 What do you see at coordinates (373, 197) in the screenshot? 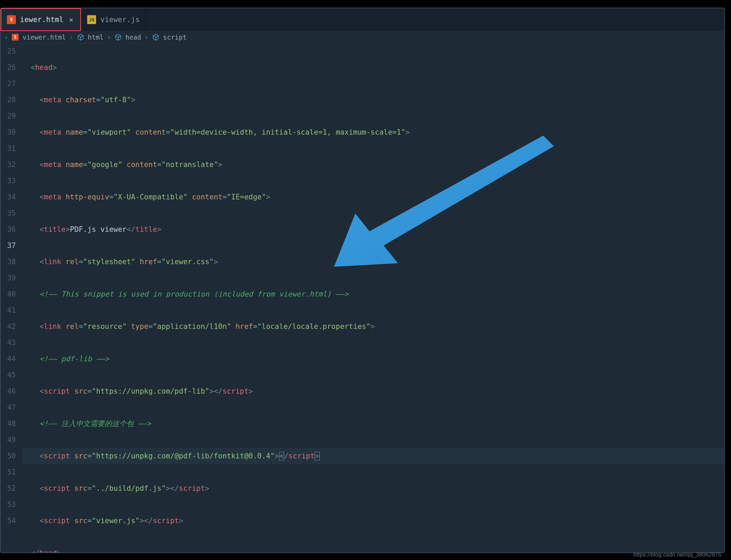
I see `code-line: <meta http-equiv="X-UA-Compatible" conte…` at bounding box center [373, 197].